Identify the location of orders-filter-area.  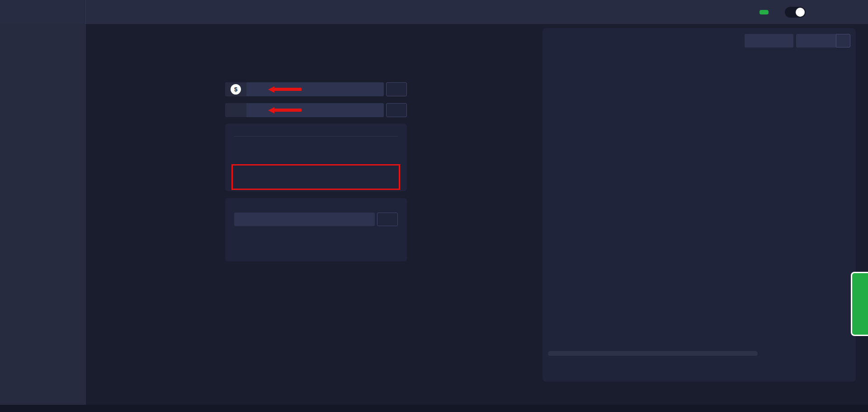
(797, 41).